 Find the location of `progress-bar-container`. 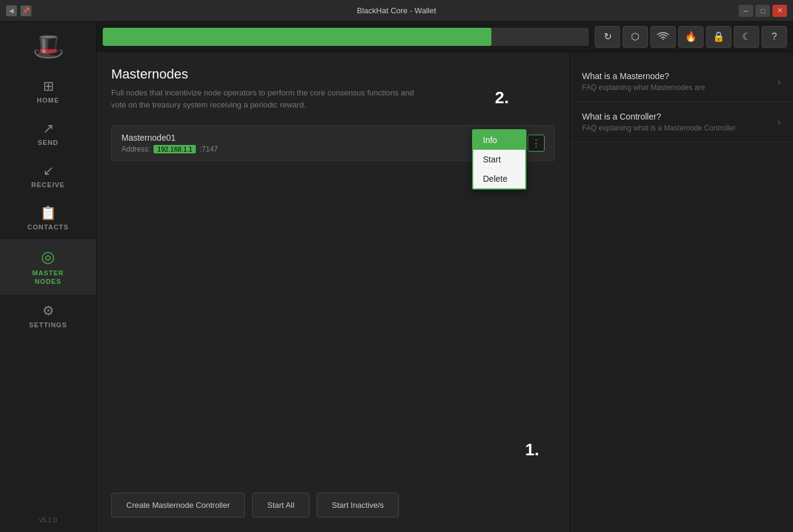

progress-bar-container is located at coordinates (346, 37).